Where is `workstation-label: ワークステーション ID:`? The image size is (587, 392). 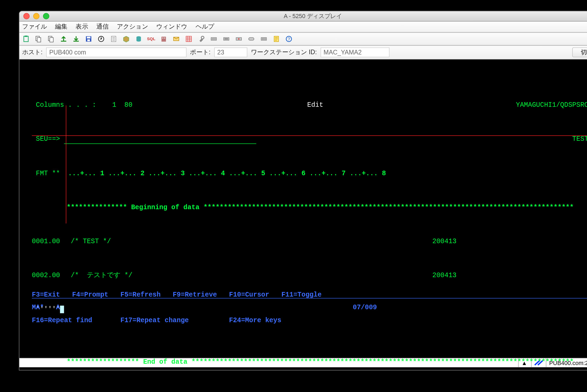 workstation-label: ワークステーション ID: is located at coordinates (284, 52).